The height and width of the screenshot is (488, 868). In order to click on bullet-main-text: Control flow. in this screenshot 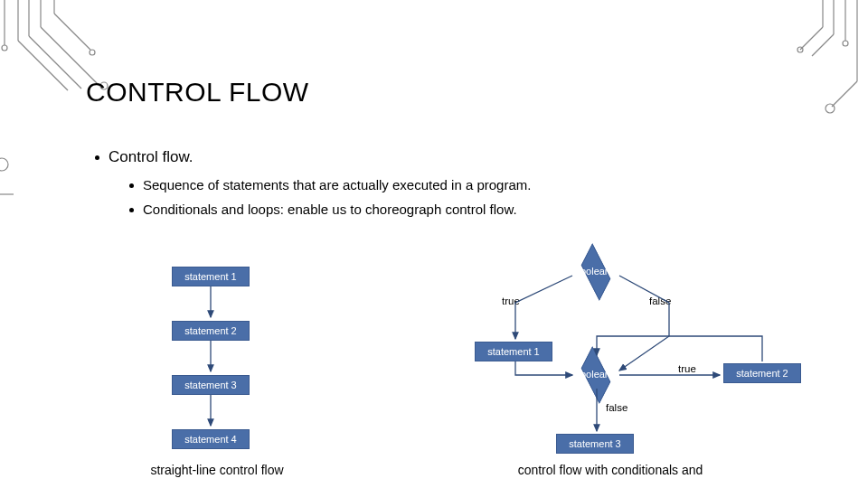, I will do `click(151, 157)`.